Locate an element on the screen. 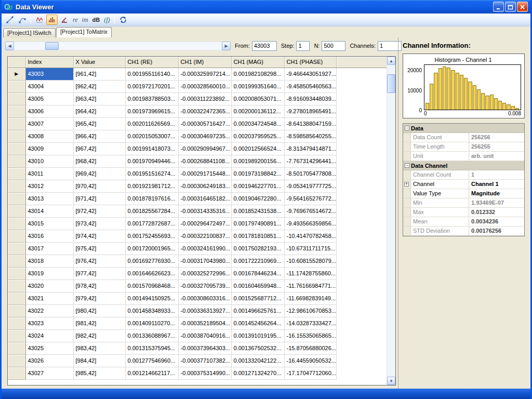 This screenshot has width=532, height=399. table-cell: 0.001722210969... is located at coordinates (258, 261).